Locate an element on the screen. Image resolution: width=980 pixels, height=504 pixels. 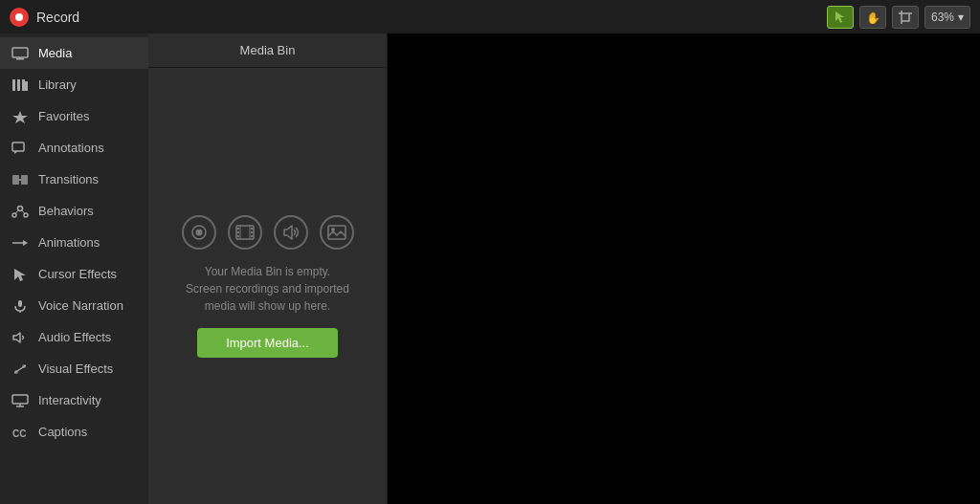
sidebar-item-label-cursor-effects: Cursor Effects is located at coordinates (78, 274).